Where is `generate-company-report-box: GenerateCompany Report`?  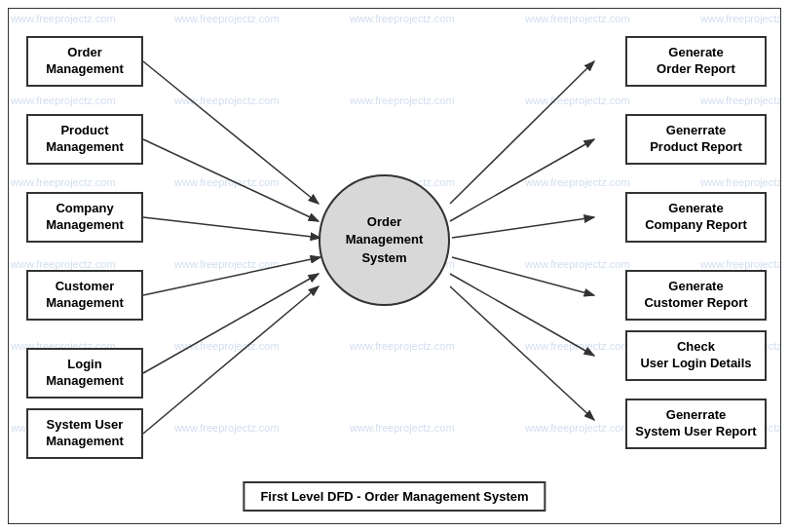
generate-company-report-box: GenerateCompany Report is located at coordinates (695, 217).